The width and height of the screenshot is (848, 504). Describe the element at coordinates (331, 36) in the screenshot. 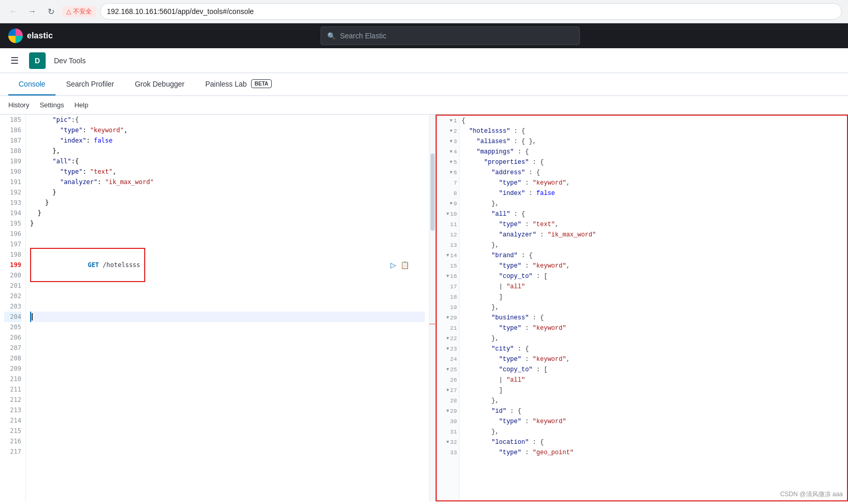

I see `search-icon: 🔍` at that location.